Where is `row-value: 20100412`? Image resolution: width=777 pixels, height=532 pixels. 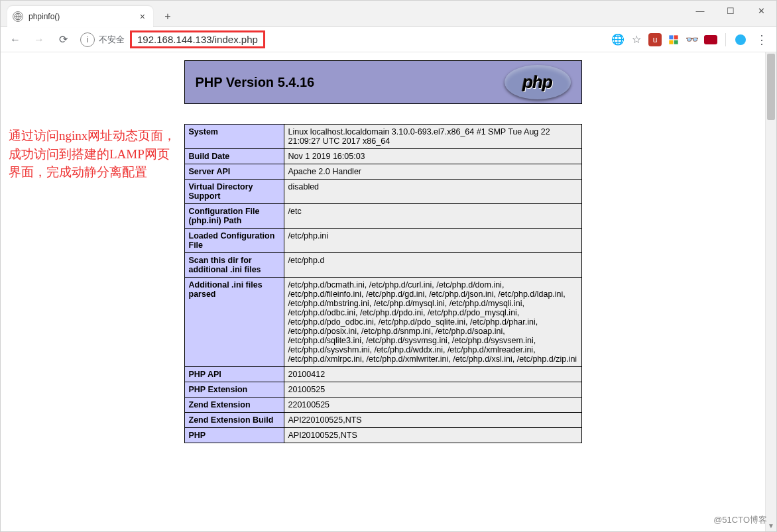
row-value: 20100412 is located at coordinates (432, 375).